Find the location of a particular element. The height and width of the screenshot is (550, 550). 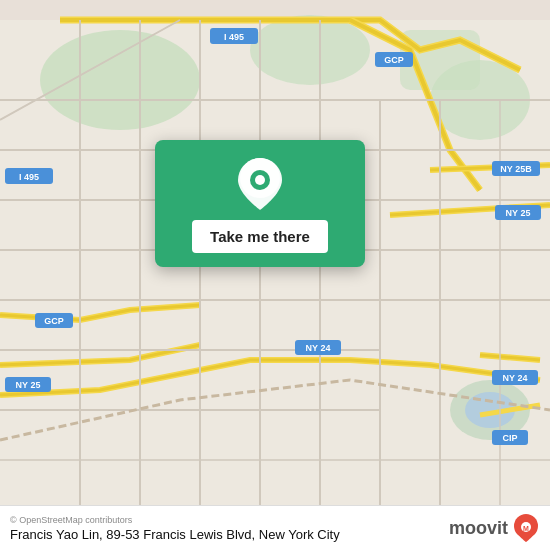

bottom-bar: © OpenStreetMap contributors Francis Yao… is located at coordinates (275, 528).